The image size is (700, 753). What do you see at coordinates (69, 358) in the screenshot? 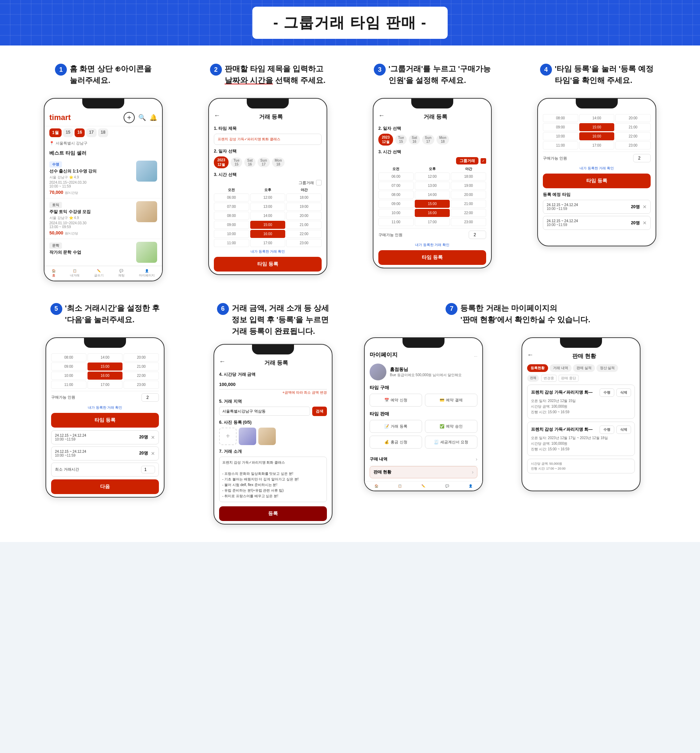
I see `time-5-08: 08:00` at bounding box center [69, 358].